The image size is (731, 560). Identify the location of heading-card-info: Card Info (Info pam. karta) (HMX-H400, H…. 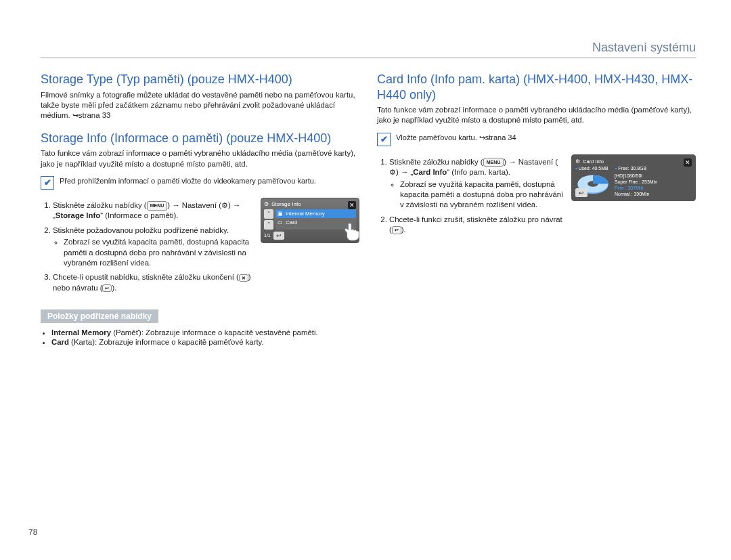
(536, 87).